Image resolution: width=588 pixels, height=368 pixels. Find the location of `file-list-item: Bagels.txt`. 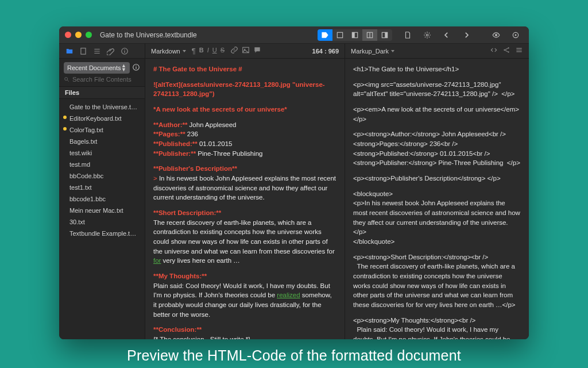

file-list-item: Bagels.txt is located at coordinates (102, 141).